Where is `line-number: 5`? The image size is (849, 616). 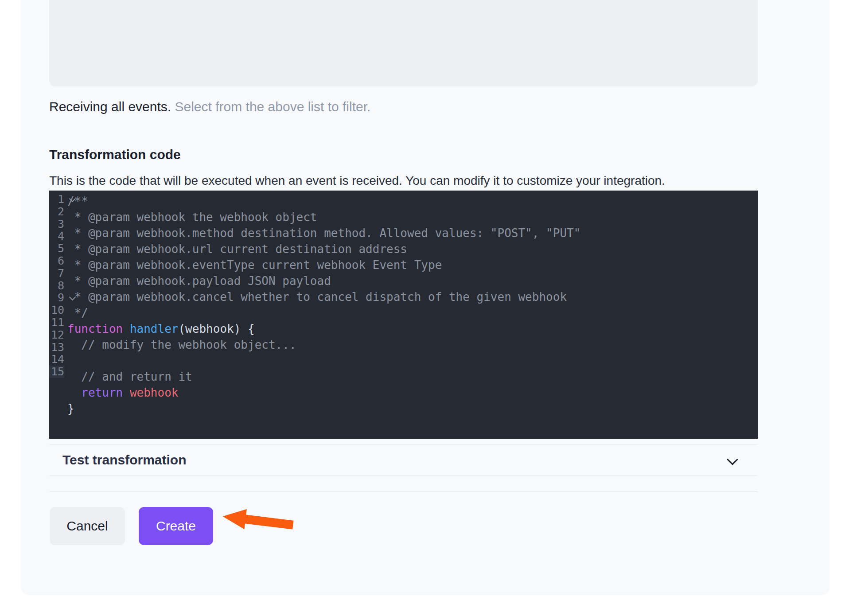
line-number: 5 is located at coordinates (57, 249).